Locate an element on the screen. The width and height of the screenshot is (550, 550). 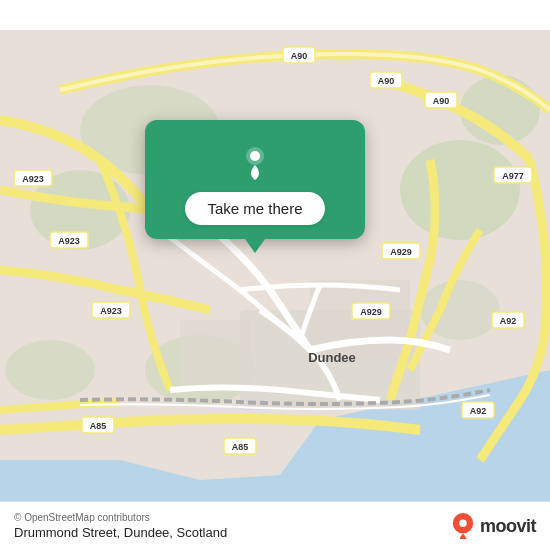
take-me-there-button: Take me there is located at coordinates (254, 208).